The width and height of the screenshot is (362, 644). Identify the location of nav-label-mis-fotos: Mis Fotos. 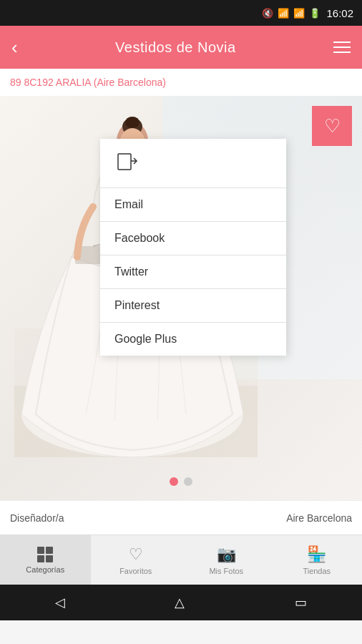
(226, 571).